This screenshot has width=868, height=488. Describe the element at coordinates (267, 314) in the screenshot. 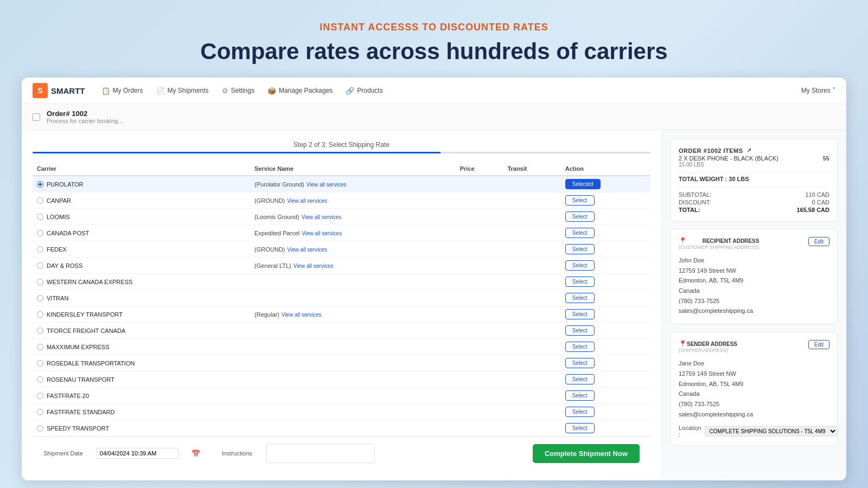

I see `service-name: (Regular)` at that location.